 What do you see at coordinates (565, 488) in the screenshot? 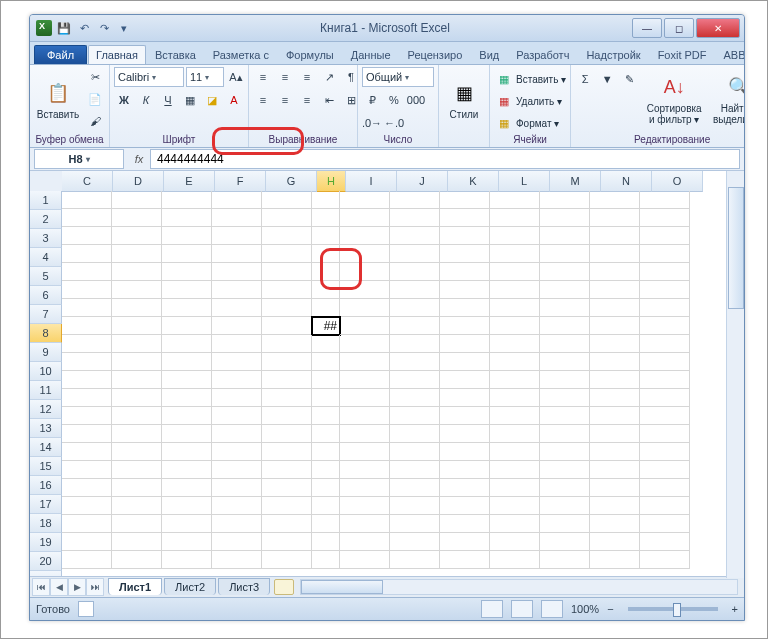
I see `cell-M17` at bounding box center [565, 488].